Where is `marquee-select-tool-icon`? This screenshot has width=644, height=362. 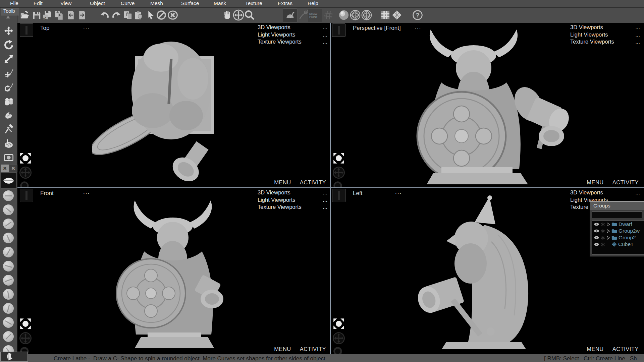 marquee-select-tool-icon is located at coordinates (9, 158).